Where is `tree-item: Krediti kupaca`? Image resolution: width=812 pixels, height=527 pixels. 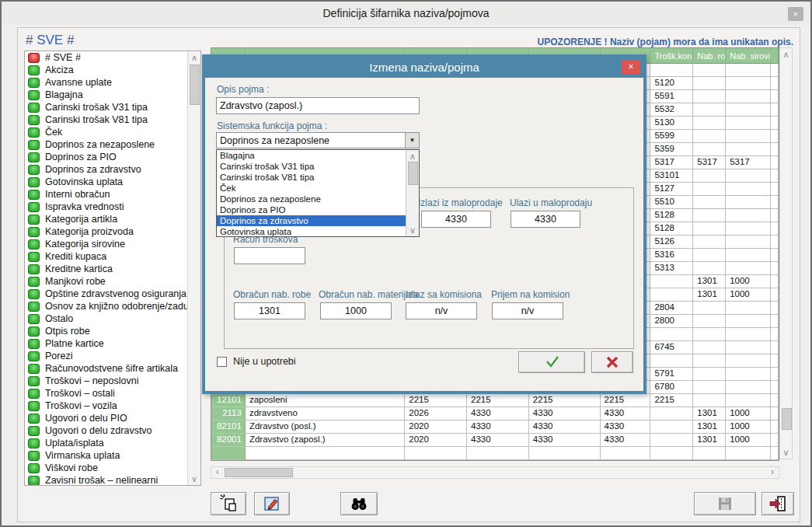 tree-item: Krediti kupaca is located at coordinates (113, 257).